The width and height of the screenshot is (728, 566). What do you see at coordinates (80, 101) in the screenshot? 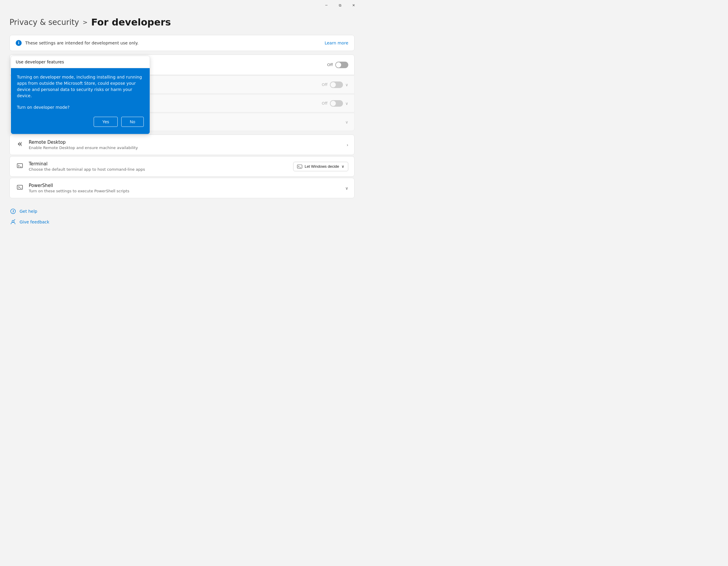
I see `dialog-body: Turning on developer mode, including ins…` at bounding box center [80, 101].